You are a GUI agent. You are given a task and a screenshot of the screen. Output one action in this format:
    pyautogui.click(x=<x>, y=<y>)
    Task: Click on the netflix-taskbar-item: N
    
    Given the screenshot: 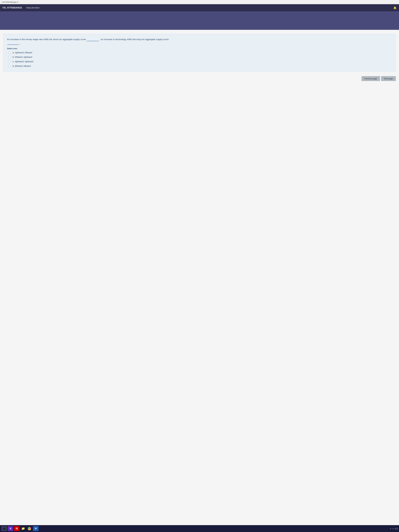 What is the action you would take?
    pyautogui.click(x=17, y=529)
    